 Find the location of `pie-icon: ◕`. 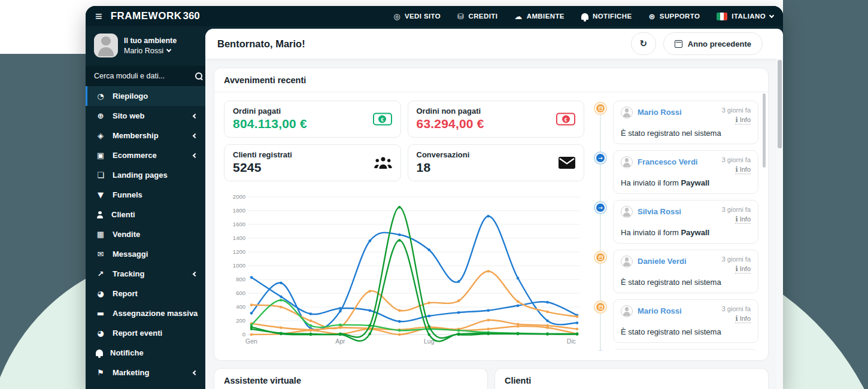

pie-icon: ◕ is located at coordinates (101, 333).